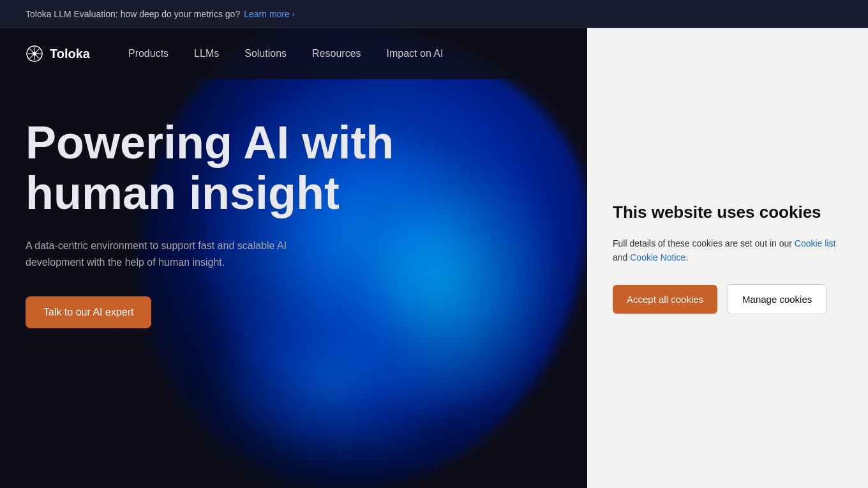 The image size is (868, 488). What do you see at coordinates (269, 14) in the screenshot?
I see `learn-more-link: Learn more ›` at bounding box center [269, 14].